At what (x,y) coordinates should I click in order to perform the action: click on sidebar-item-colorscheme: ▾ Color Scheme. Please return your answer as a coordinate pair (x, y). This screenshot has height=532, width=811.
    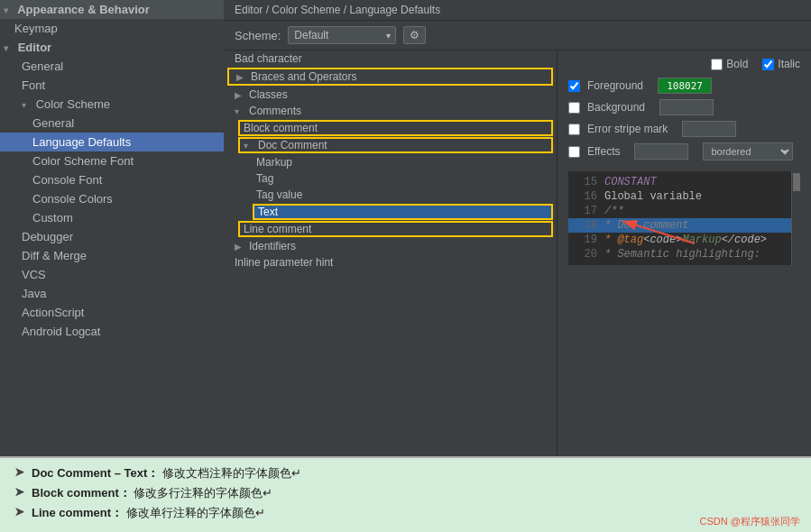
    Looking at the image, I should click on (112, 105).